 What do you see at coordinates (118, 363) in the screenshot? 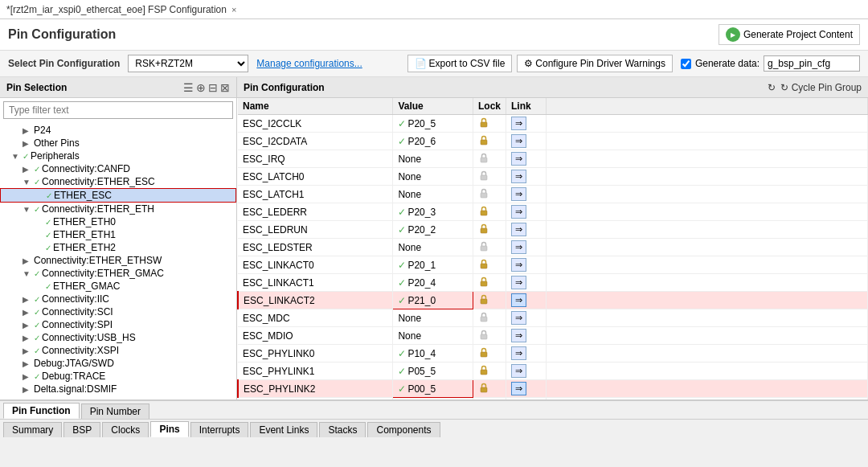
I see `tree-item-jtag: ▶ Debug:JTAG/SWD` at bounding box center [118, 363].